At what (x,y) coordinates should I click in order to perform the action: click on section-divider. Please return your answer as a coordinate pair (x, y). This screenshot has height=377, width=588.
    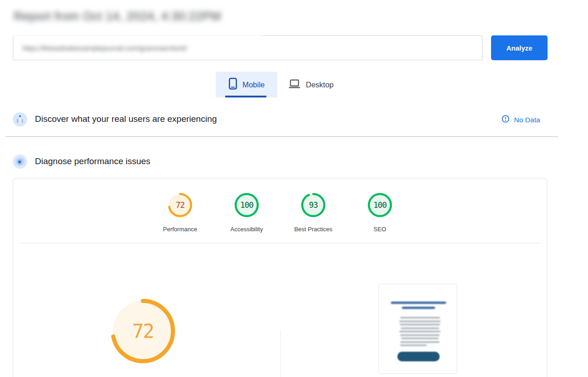
    Looking at the image, I should click on (282, 137).